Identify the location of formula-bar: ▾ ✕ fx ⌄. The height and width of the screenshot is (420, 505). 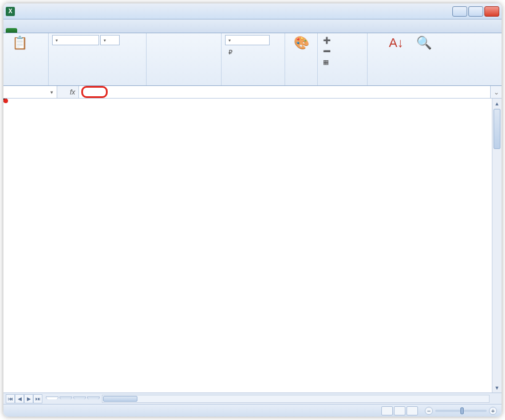
(253, 92).